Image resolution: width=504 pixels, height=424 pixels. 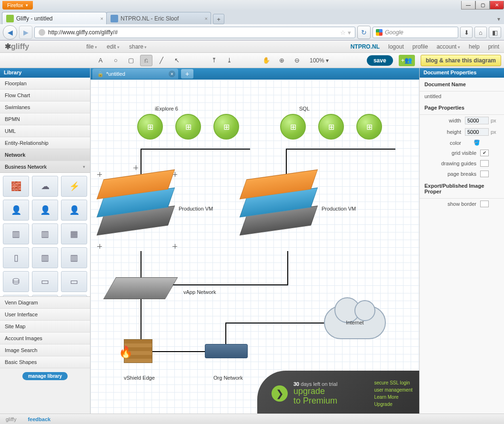 What do you see at coordinates (45, 84) in the screenshot?
I see `lib-cat-floorplan: Floorplan` at bounding box center [45, 84].